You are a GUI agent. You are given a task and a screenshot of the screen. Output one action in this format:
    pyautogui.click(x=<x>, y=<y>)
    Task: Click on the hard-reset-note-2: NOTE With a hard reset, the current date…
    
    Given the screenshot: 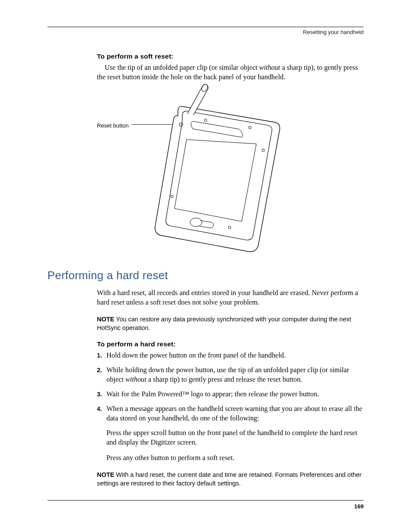 What is the action you would take?
    pyautogui.click(x=230, y=479)
    